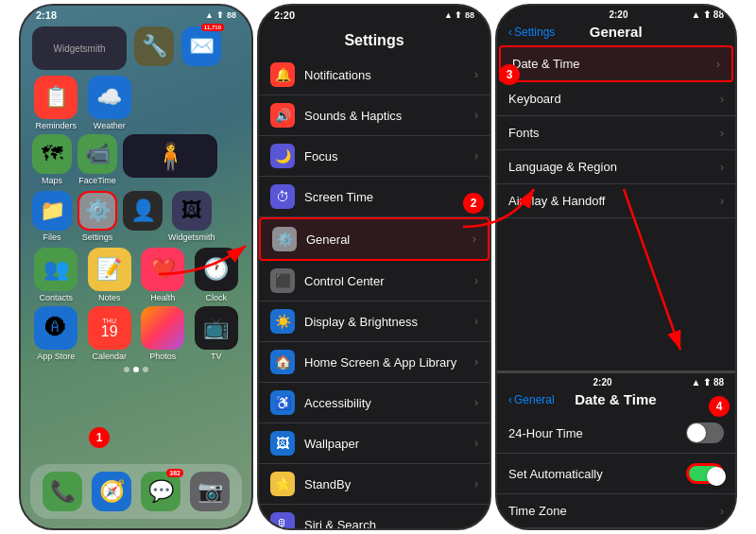  I want to click on general-language: Language & Region ›, so click(616, 167).